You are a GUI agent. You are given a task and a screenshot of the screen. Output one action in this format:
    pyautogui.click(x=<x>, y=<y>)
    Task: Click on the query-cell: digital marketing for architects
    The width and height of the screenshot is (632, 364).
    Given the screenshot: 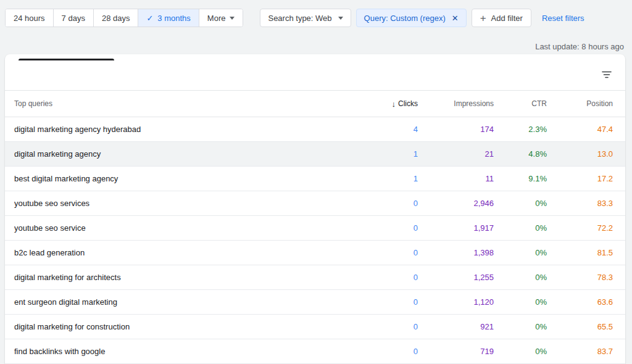 What is the action you would take?
    pyautogui.click(x=179, y=278)
    